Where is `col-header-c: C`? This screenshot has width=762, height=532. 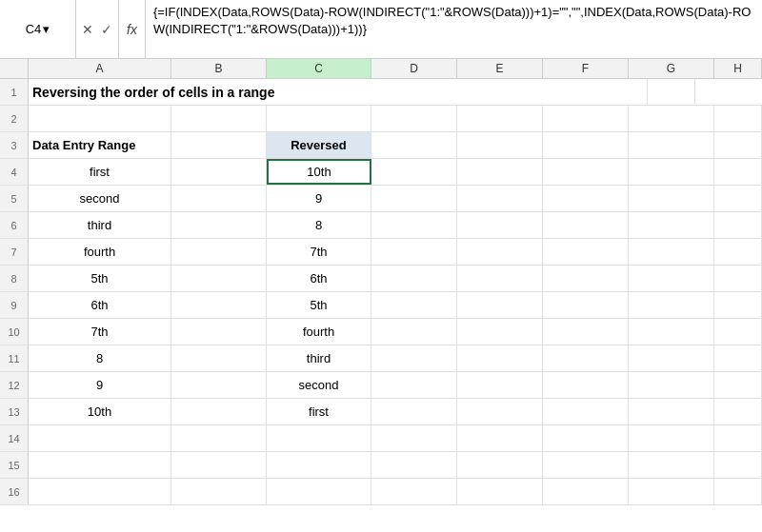 col-header-c: C is located at coordinates (319, 69).